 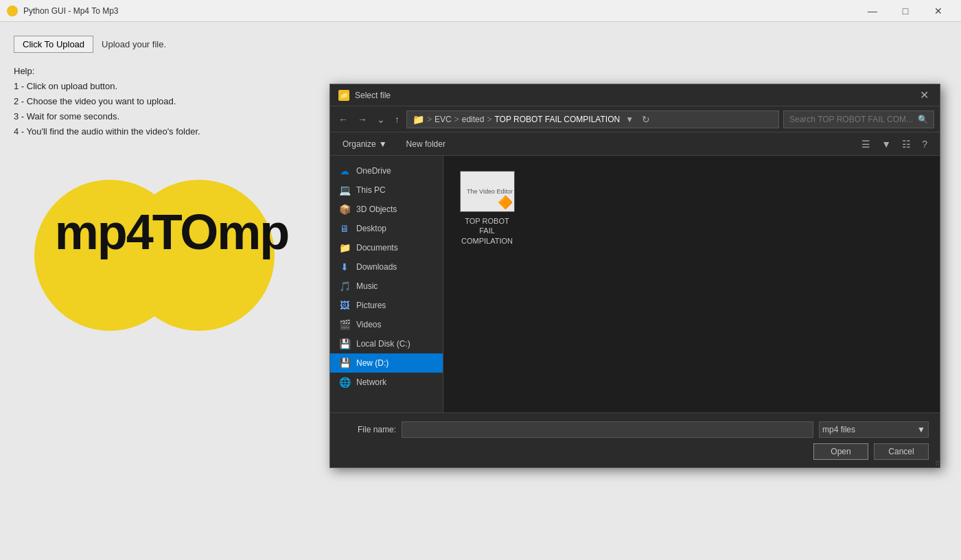 I want to click on local-disk-icon: 💾, so click(x=345, y=344).